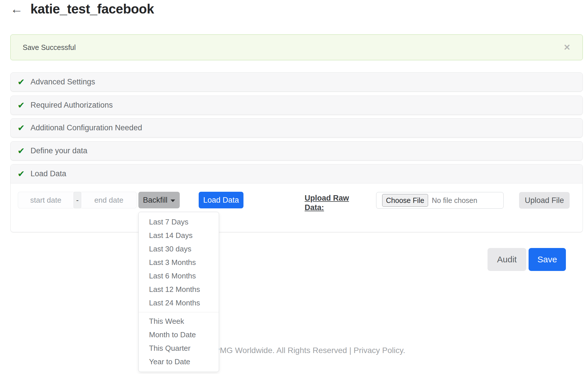 The image size is (588, 374). What do you see at coordinates (179, 348) in the screenshot?
I see `menu-item-this-quarter: This Quarter` at bounding box center [179, 348].